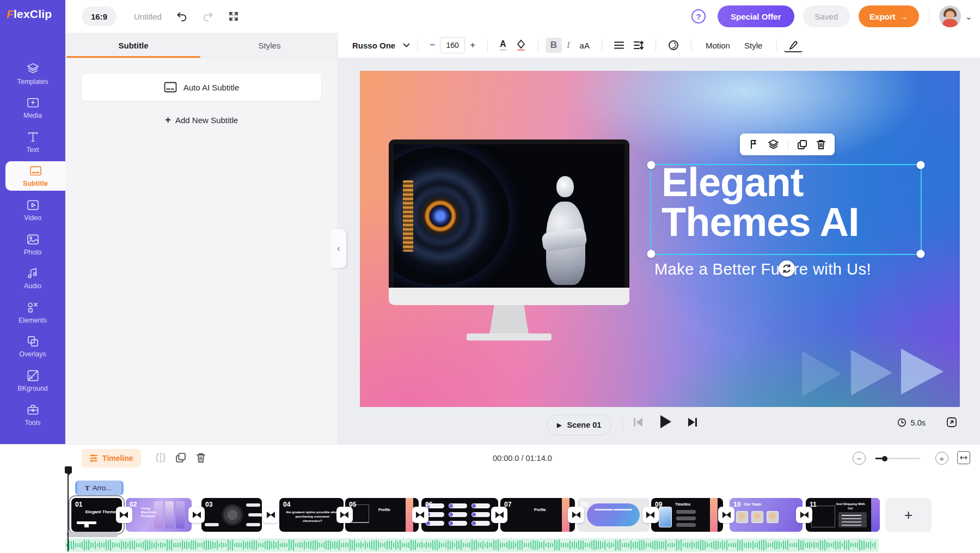  What do you see at coordinates (908, 515) in the screenshot?
I see `add-scene-button: +` at bounding box center [908, 515].